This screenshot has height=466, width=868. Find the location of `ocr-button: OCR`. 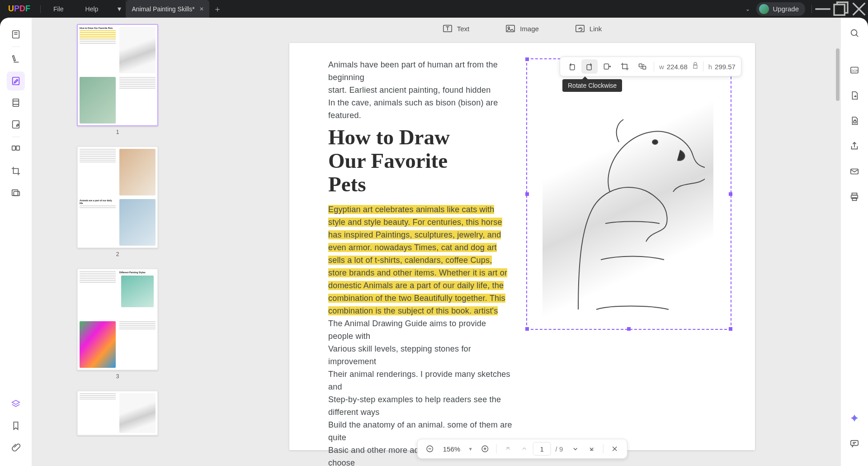

ocr-button: OCR is located at coordinates (854, 70).